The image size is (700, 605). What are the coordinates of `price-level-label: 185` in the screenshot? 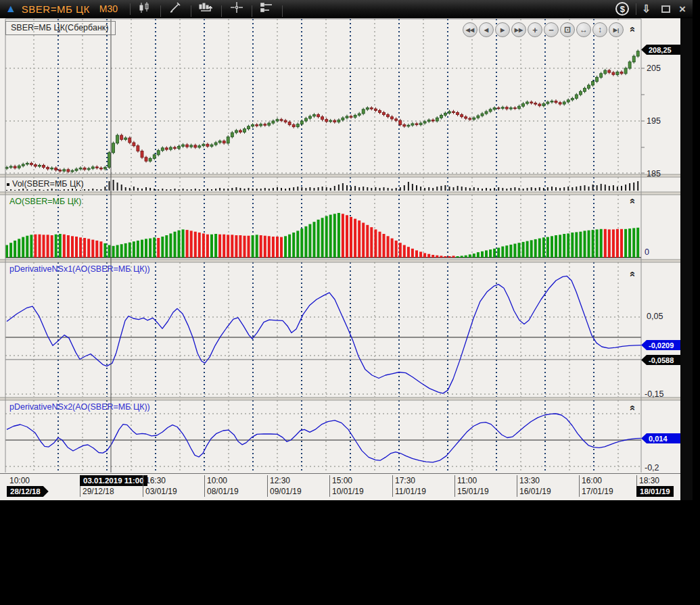 It's located at (653, 174).